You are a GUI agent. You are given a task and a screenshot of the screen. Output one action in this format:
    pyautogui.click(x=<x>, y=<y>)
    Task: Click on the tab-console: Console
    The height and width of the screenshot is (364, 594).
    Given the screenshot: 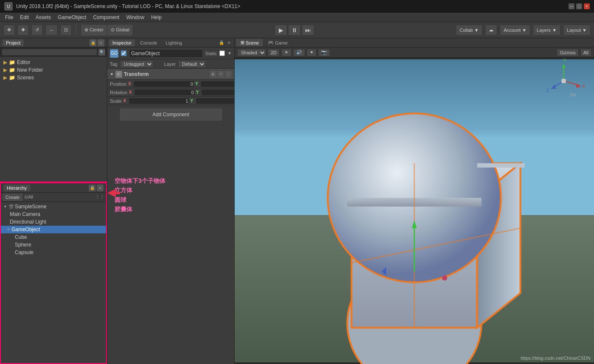 What is the action you would take?
    pyautogui.click(x=148, y=43)
    